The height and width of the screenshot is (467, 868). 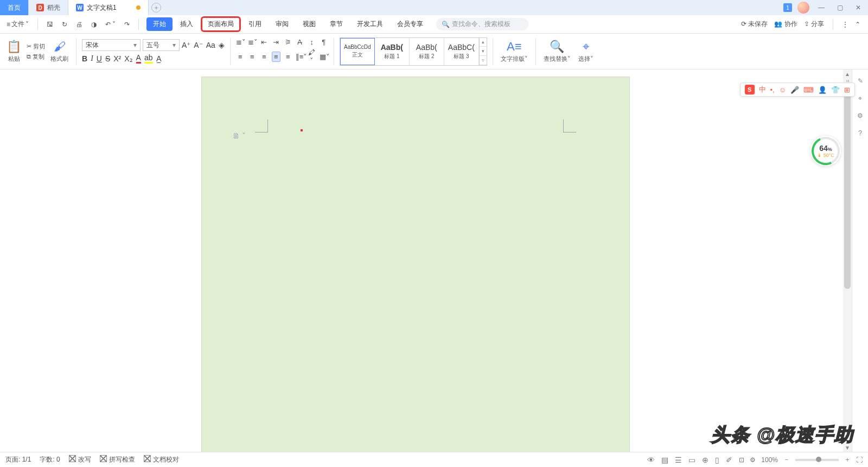 I want to click on indent-dec-icon: ⇤, so click(x=264, y=42).